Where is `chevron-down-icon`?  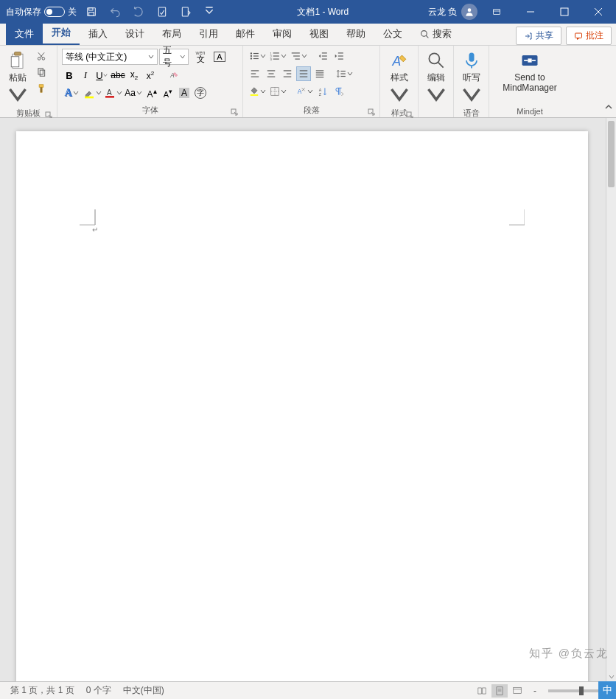 chevron-down-icon is located at coordinates (310, 91).